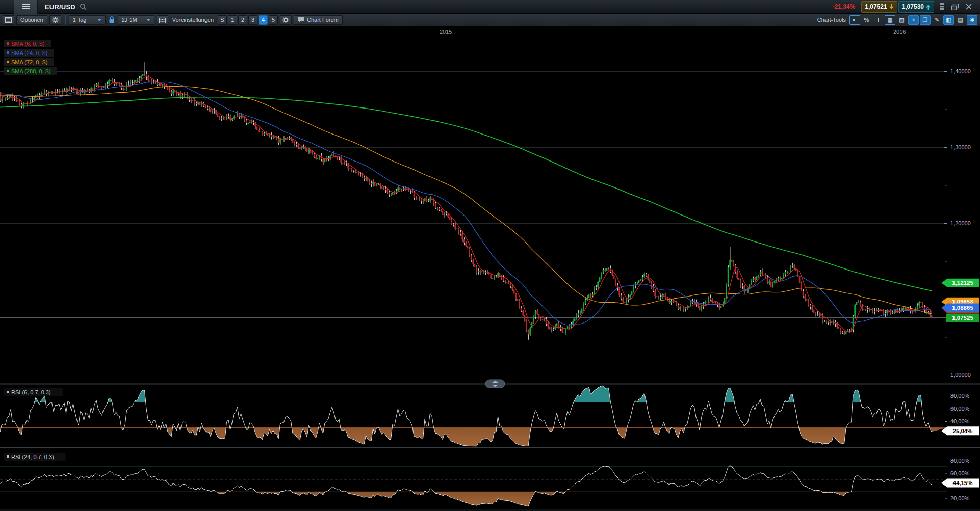 This screenshot has height=511, width=980. I want to click on window-controls, so click(956, 7).